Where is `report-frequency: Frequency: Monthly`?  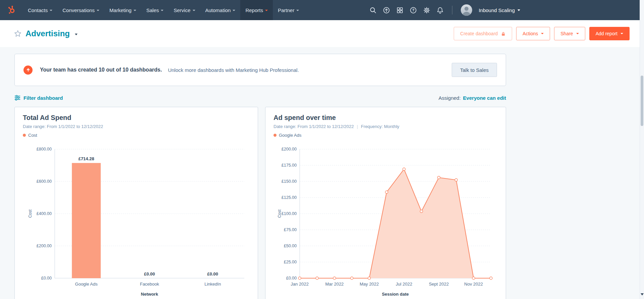 report-frequency: Frequency: Monthly is located at coordinates (380, 126).